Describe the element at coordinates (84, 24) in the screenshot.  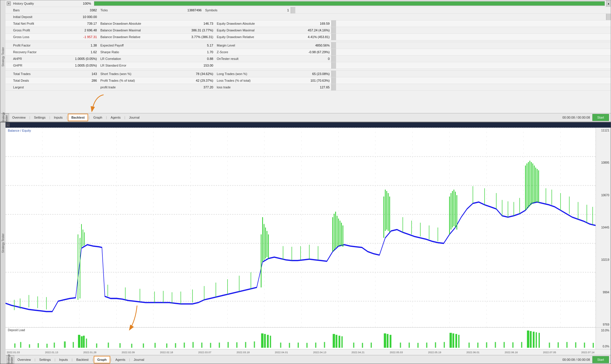
I see `tnp-value: 739.17` at that location.